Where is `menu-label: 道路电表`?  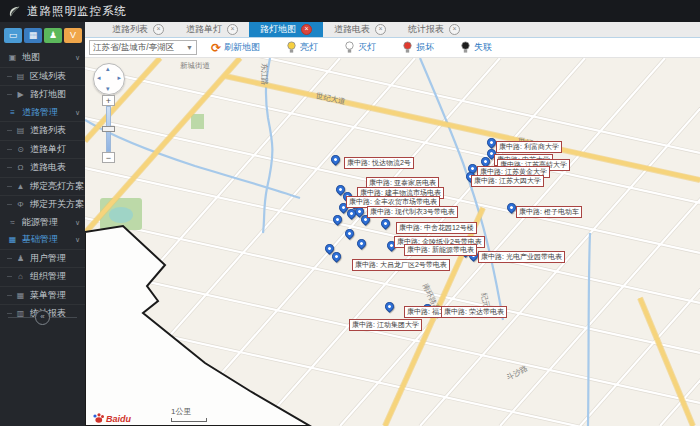 menu-label: 道路电表 is located at coordinates (48, 168).